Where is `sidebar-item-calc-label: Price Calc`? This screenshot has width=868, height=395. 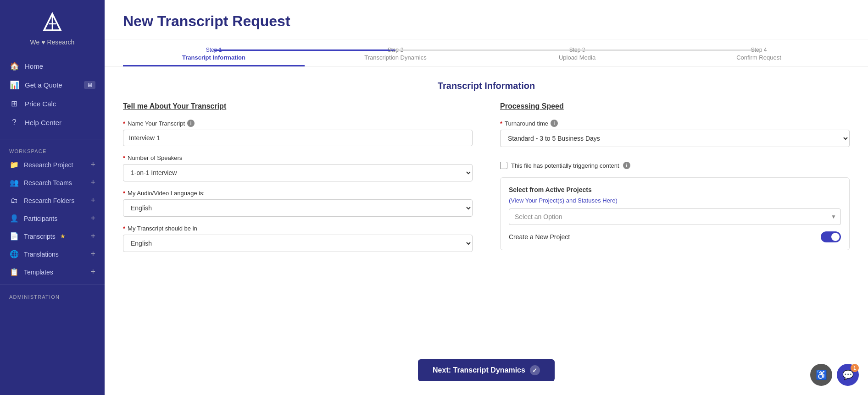
sidebar-item-calc-label: Price Calc is located at coordinates (40, 104).